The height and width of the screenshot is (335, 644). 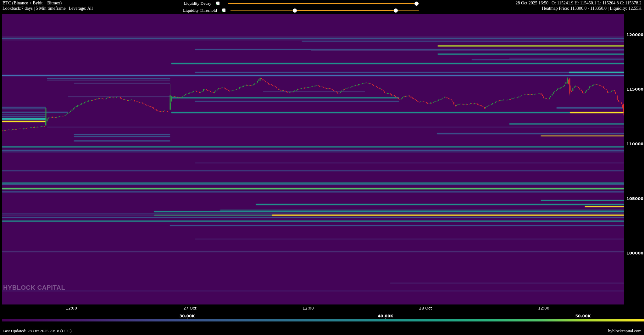 What do you see at coordinates (32, 3) in the screenshot?
I see `instrument-title: BTC (Binance + Bybit + Bitmex)` at bounding box center [32, 3].